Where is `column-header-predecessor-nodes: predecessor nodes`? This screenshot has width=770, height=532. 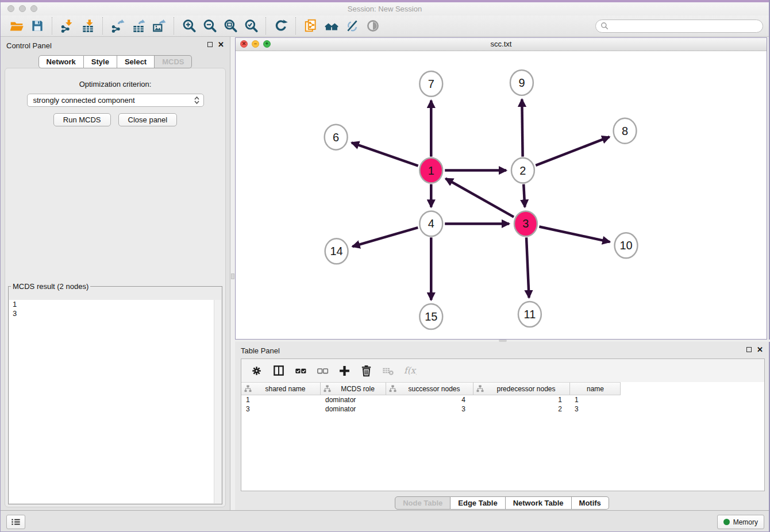 column-header-predecessor-nodes: predecessor nodes is located at coordinates (522, 388).